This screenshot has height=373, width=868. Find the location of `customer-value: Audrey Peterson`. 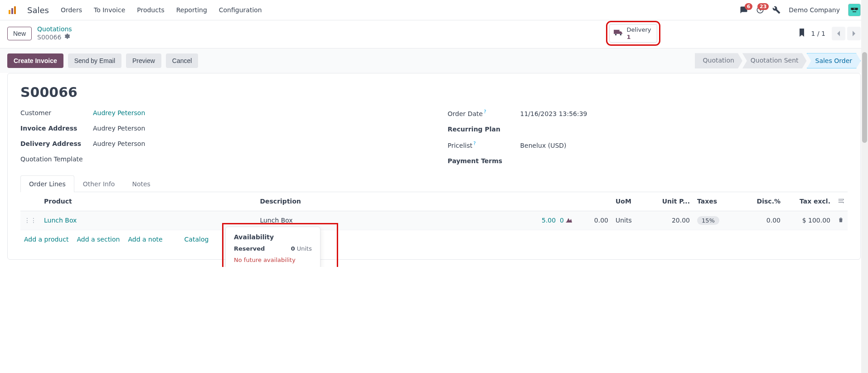

customer-value: Audrey Peterson is located at coordinates (119, 113).